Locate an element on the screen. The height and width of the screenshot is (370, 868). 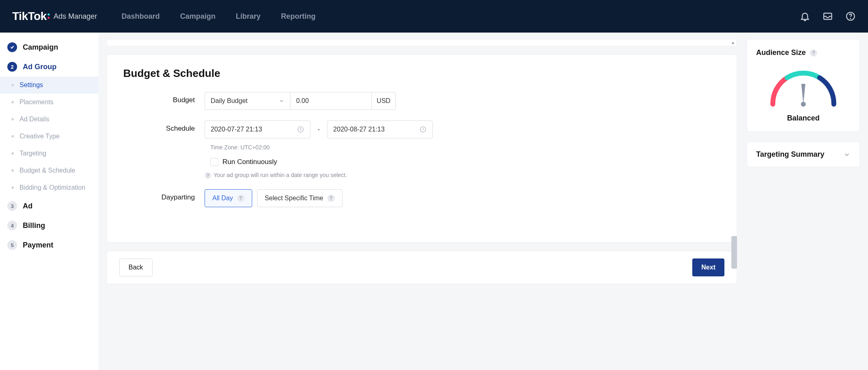
dayparting-label: Dayparting is located at coordinates (164, 195).